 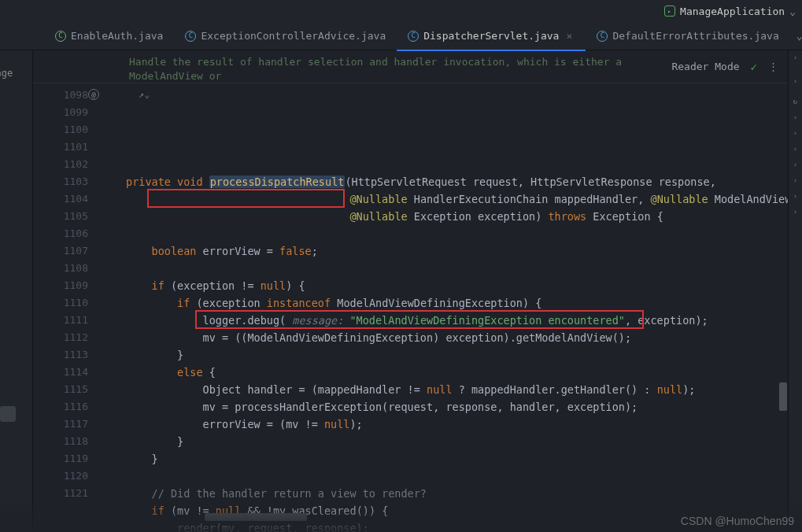 What do you see at coordinates (61, 286) in the screenshot?
I see `line-number: 1109` at bounding box center [61, 286].